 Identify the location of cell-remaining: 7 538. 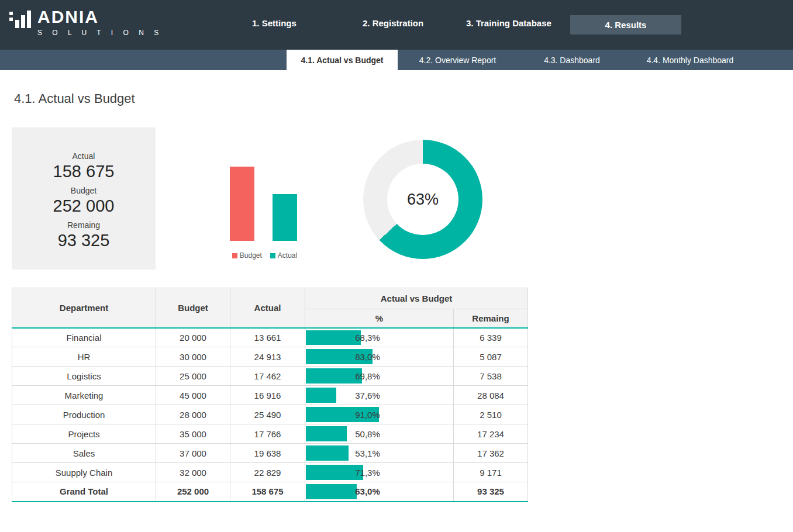
(491, 376).